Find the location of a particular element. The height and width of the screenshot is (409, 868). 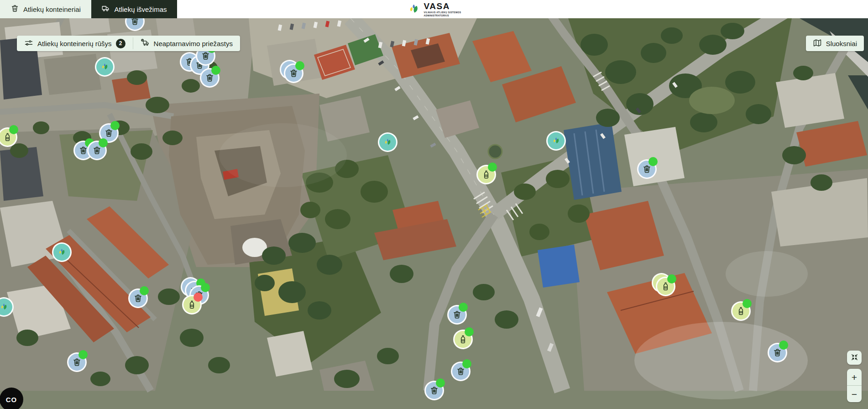

marker-status-dot-red is located at coordinates (198, 297).